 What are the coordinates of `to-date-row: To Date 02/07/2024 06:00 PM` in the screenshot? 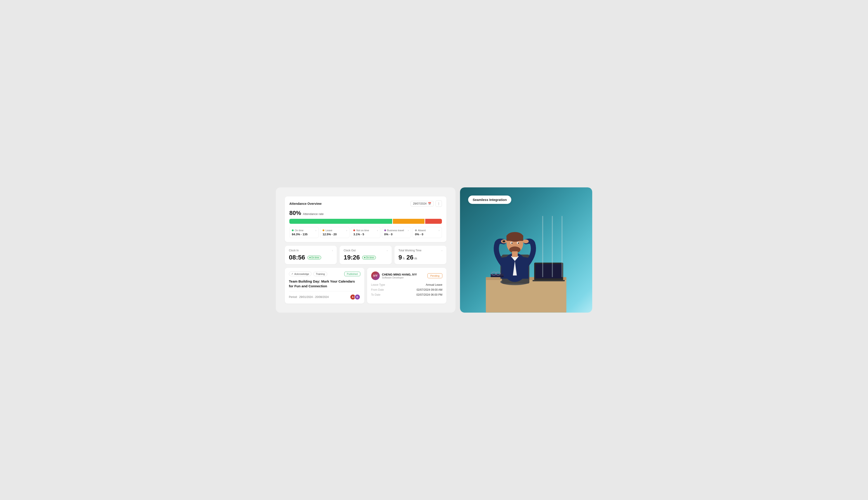 It's located at (407, 295).